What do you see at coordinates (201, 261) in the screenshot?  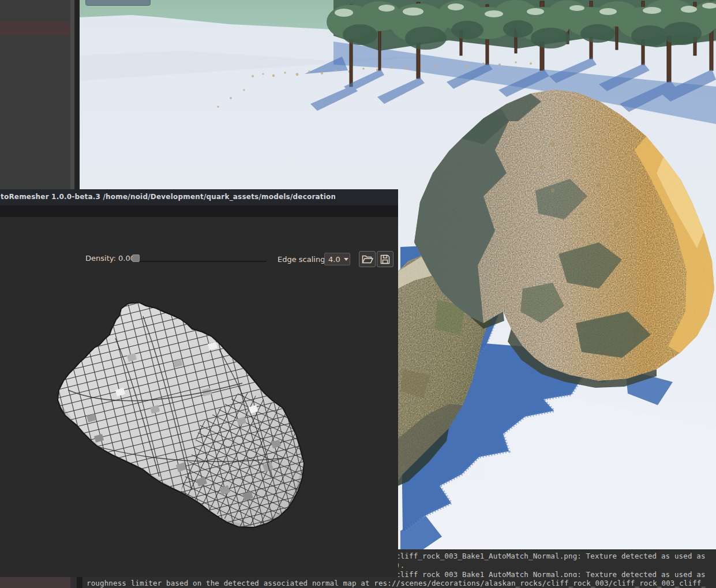 I see `density-slider-track` at bounding box center [201, 261].